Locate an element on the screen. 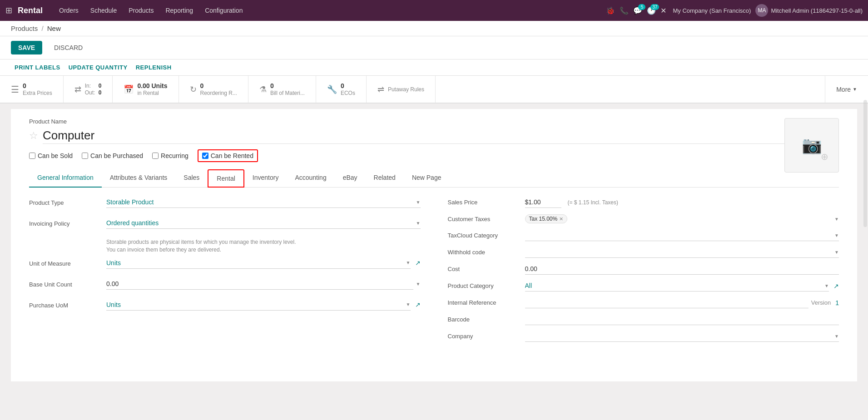  withhold-select is located at coordinates (679, 252).